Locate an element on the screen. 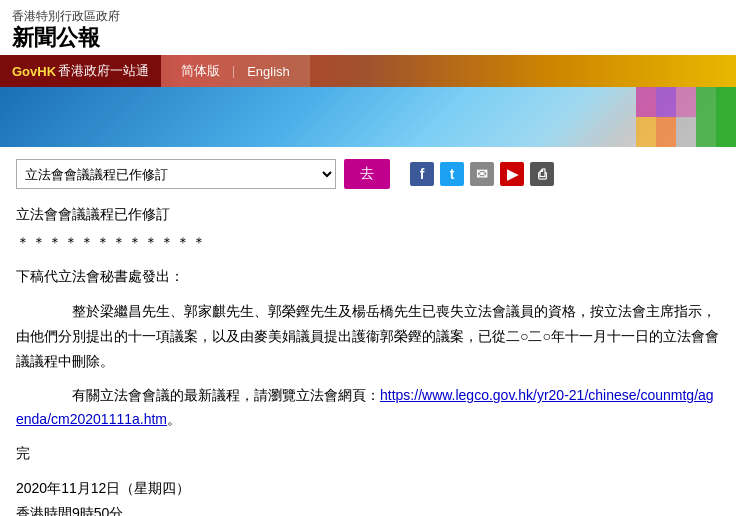 This screenshot has height=516, width=736. article-stars: ＊＊＊＊＊＊＊＊＊＊＊＊ is located at coordinates (368, 243).